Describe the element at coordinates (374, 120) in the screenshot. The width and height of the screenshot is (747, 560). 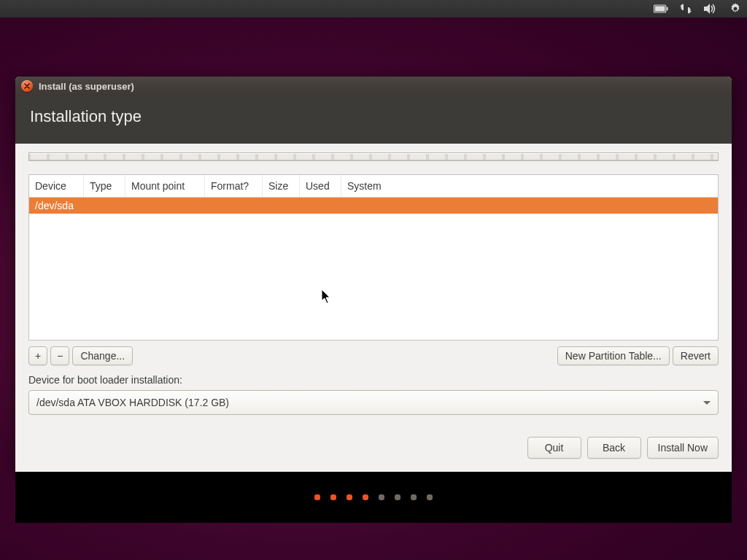
I see `page-heading: Installation type` at that location.